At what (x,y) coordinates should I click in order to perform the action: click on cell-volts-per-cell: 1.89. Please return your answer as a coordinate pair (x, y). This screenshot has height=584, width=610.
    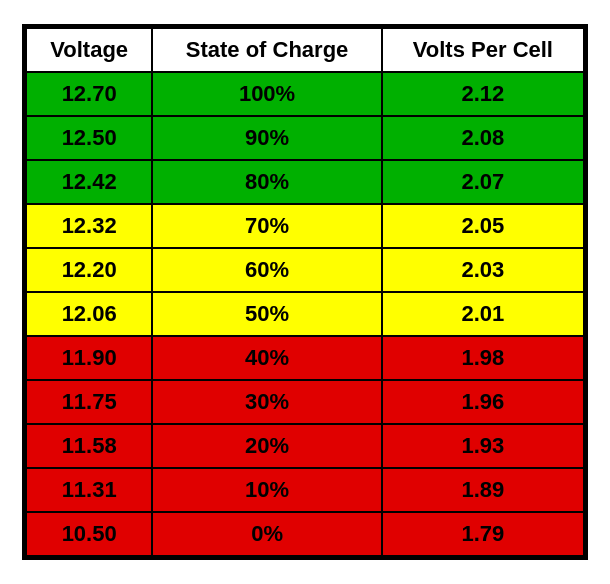
    Looking at the image, I should click on (483, 490).